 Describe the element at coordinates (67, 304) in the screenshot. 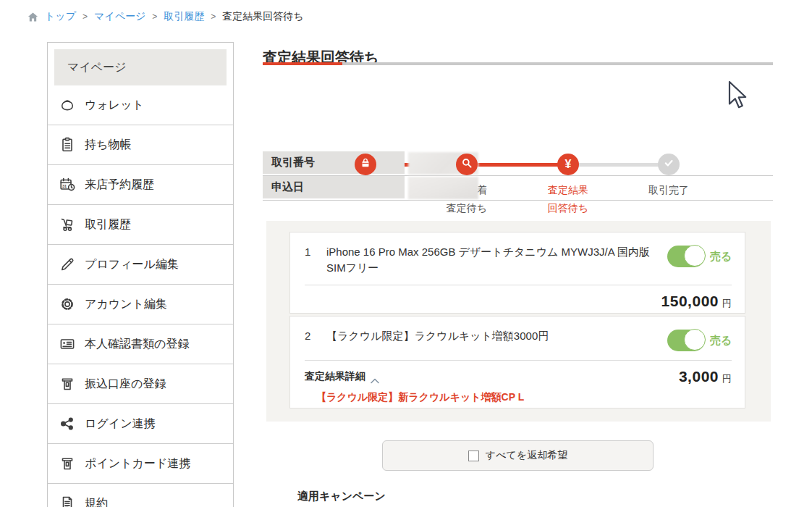

I see `gear-icon` at that location.